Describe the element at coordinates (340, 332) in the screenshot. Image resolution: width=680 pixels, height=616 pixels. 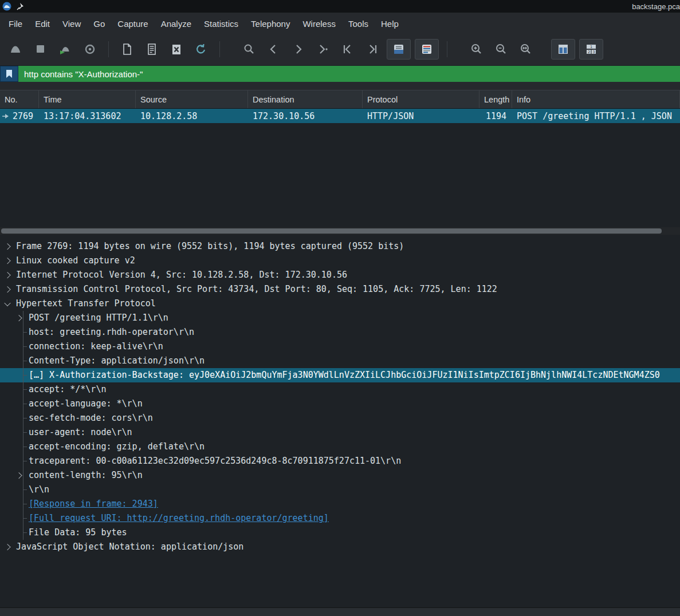
I see `detail-row: host: greeting.rhdh-operator\r\n` at that location.